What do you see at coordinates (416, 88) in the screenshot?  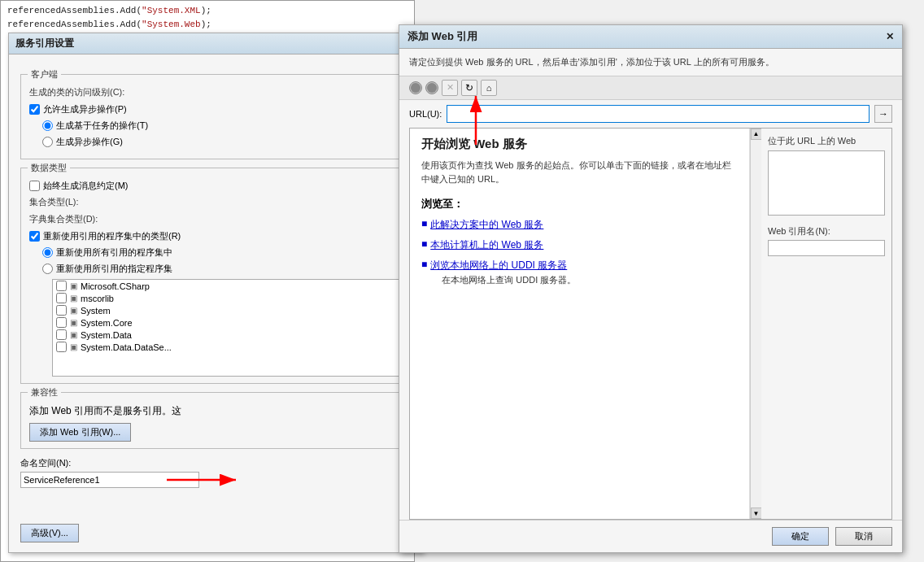 I see `circle-icon` at bounding box center [416, 88].